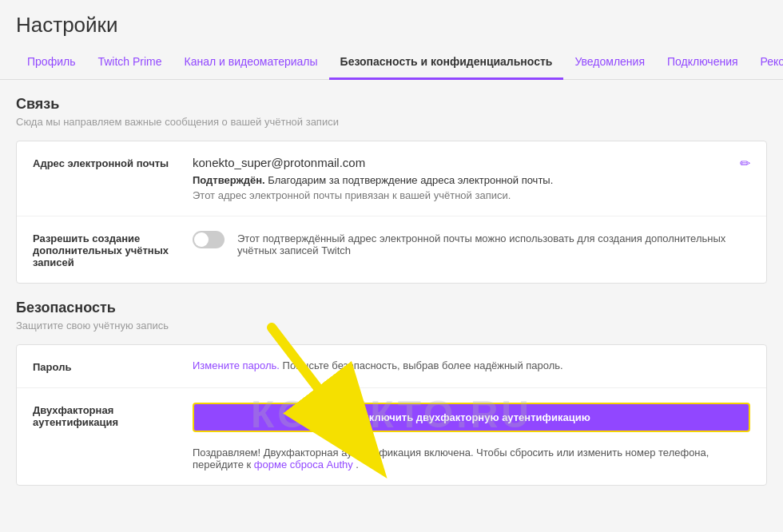 This screenshot has height=532, width=783. What do you see at coordinates (610, 62) in the screenshot?
I see `tab-notifications: Уведомления` at bounding box center [610, 62].